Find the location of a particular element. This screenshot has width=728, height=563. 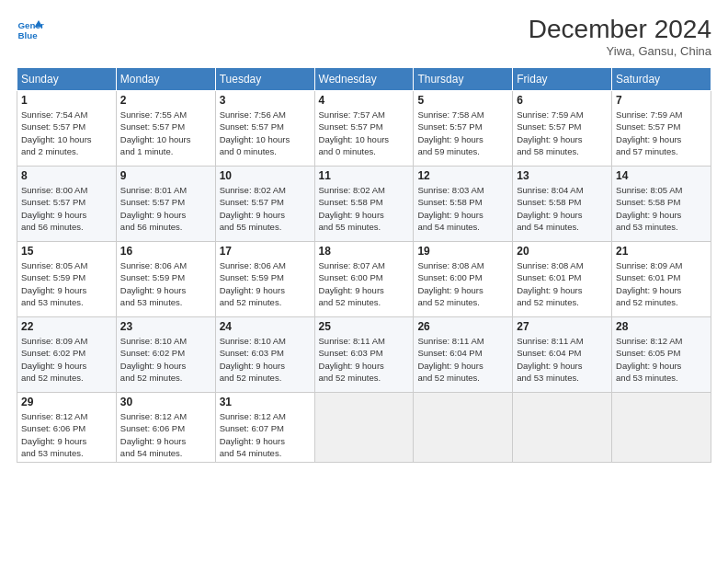

header: General Blue December 2024 Yiwa, Gansu, … is located at coordinates (364, 37).